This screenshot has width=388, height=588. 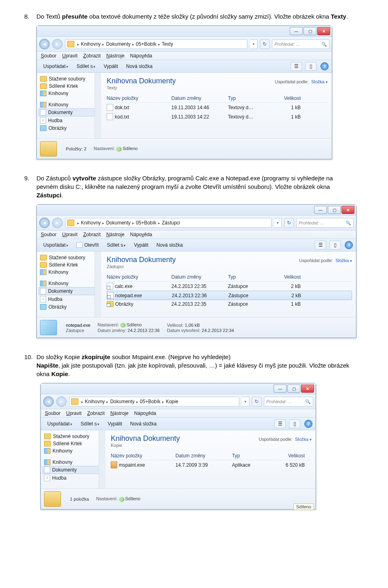 What do you see at coordinates (87, 245) in the screenshot?
I see `open-button: Otevřít` at bounding box center [87, 245].